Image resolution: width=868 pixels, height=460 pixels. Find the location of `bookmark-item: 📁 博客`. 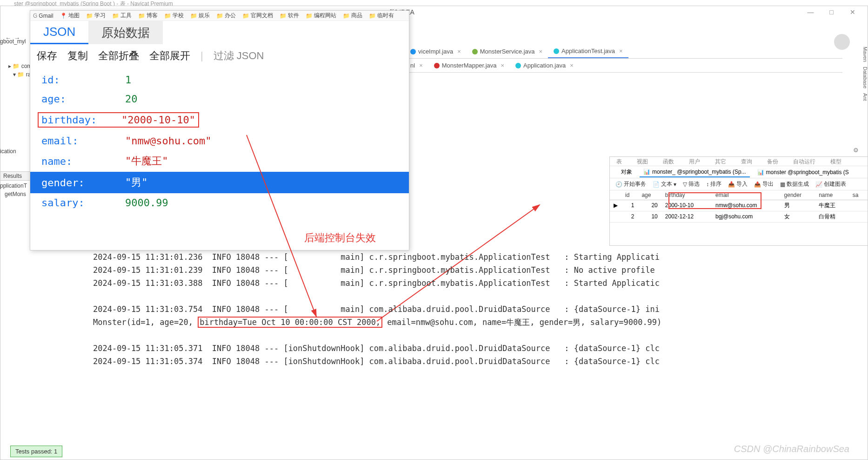

bookmark-item: 📁 博客 is located at coordinates (148, 16).